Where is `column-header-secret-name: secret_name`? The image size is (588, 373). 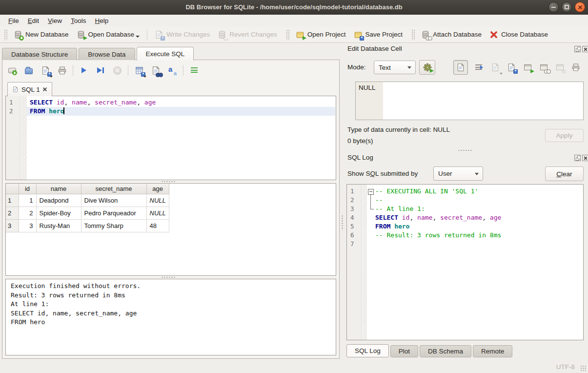 column-header-secret-name: secret_name is located at coordinates (114, 188).